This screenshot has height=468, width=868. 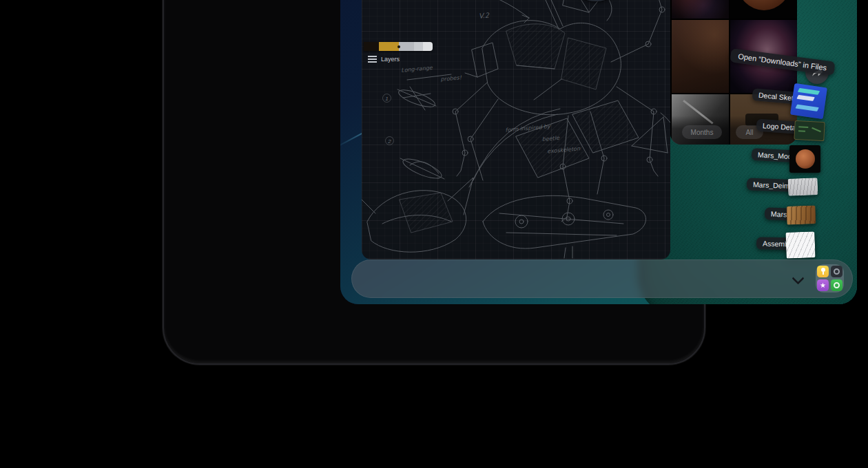 I want to click on annotation-version: V.2, so click(x=484, y=15).